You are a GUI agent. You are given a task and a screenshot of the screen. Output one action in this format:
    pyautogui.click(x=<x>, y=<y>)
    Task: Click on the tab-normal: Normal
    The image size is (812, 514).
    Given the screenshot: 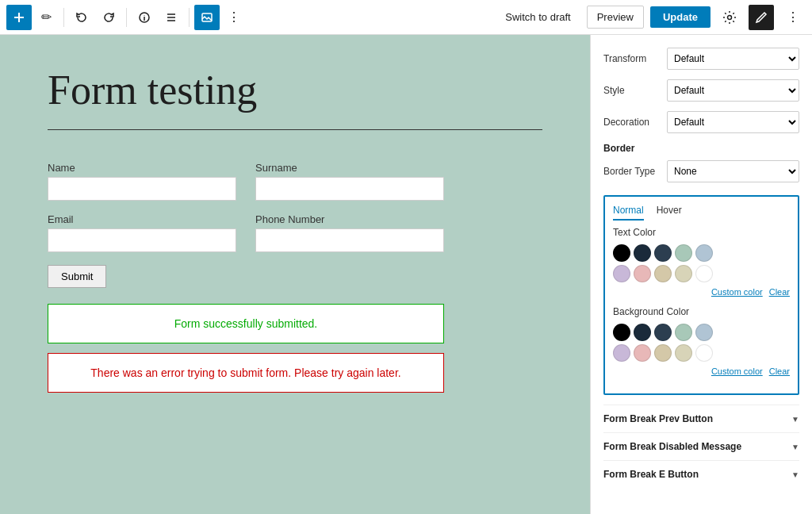 What is the action you would take?
    pyautogui.click(x=628, y=213)
    